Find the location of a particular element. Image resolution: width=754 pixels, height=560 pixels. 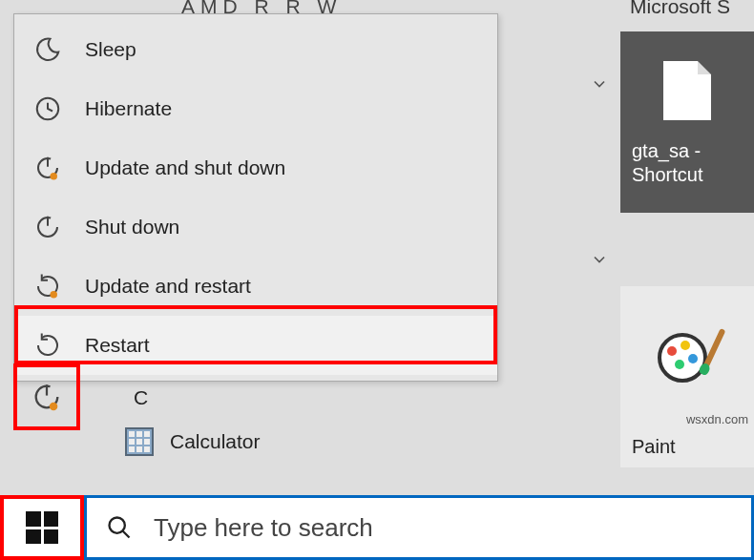

restart-update-icon is located at coordinates (48, 286).